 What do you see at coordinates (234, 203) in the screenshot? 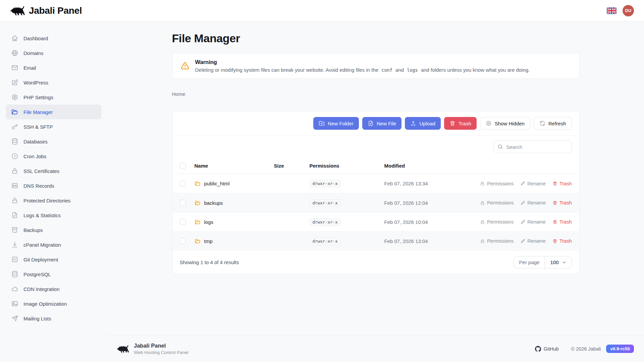
I see `file-name-cell: backups` at bounding box center [234, 203].